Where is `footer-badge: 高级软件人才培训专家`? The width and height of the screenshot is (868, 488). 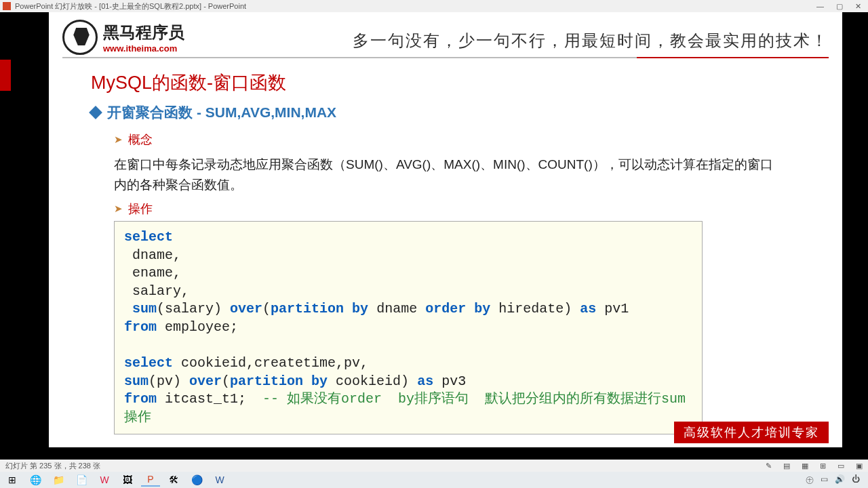 footer-badge: 高级软件人才培训专家 is located at coordinates (751, 432).